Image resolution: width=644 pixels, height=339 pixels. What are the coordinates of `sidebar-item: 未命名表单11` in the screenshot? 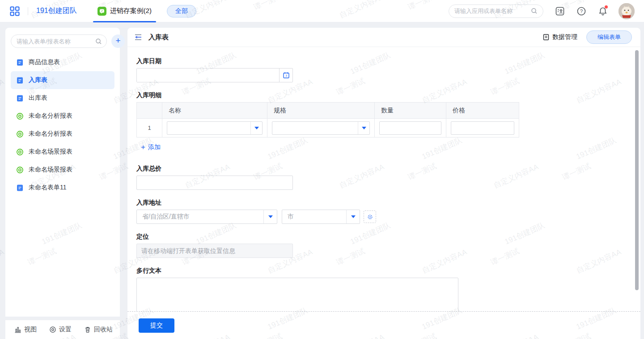 It's located at (63, 188).